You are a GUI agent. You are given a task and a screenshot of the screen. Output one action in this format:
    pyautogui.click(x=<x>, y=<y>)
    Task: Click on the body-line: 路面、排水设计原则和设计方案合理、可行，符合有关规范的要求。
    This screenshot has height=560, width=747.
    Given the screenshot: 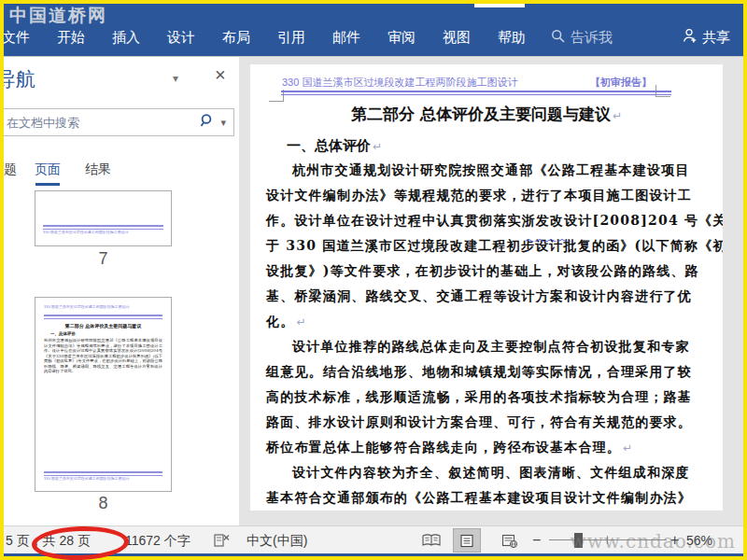 What is the action you would take?
    pyautogui.click(x=486, y=422)
    